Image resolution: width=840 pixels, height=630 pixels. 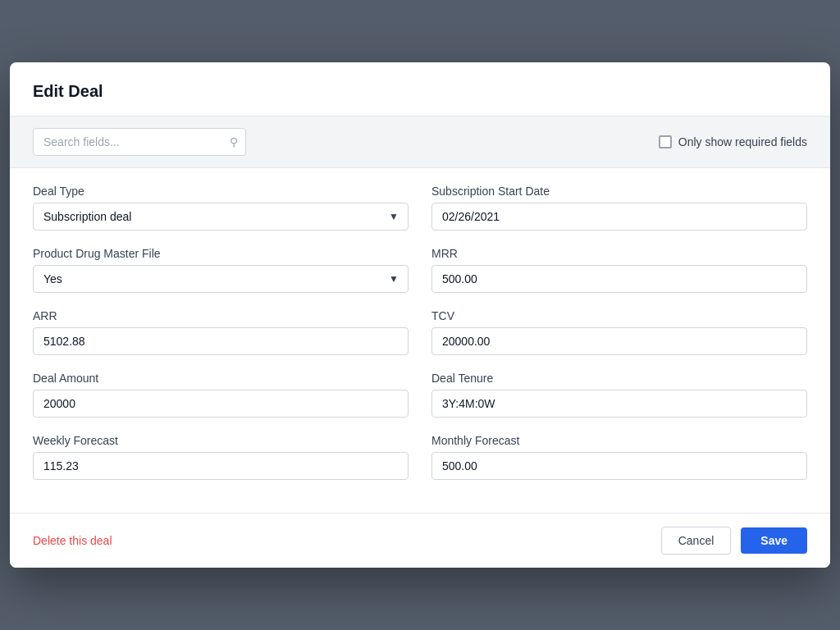 What do you see at coordinates (743, 142) in the screenshot?
I see `required-fields-label: Only show required fields` at bounding box center [743, 142].